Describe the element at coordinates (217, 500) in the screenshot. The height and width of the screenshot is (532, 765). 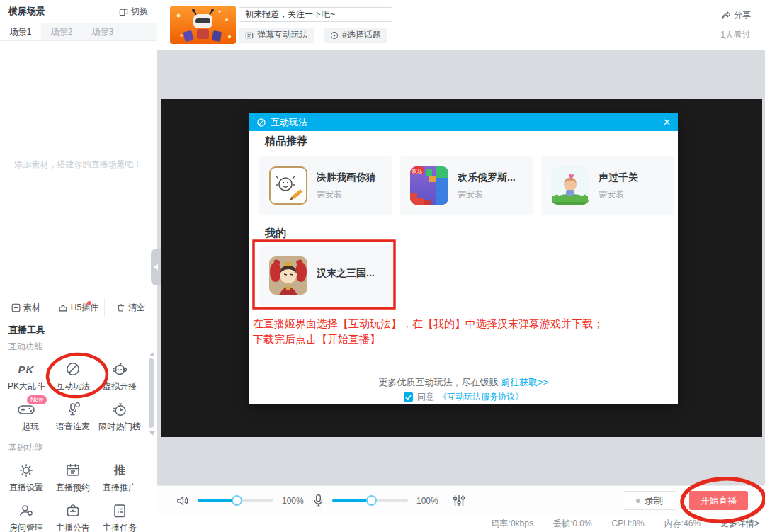
I see `volume-slider-fill` at that location.